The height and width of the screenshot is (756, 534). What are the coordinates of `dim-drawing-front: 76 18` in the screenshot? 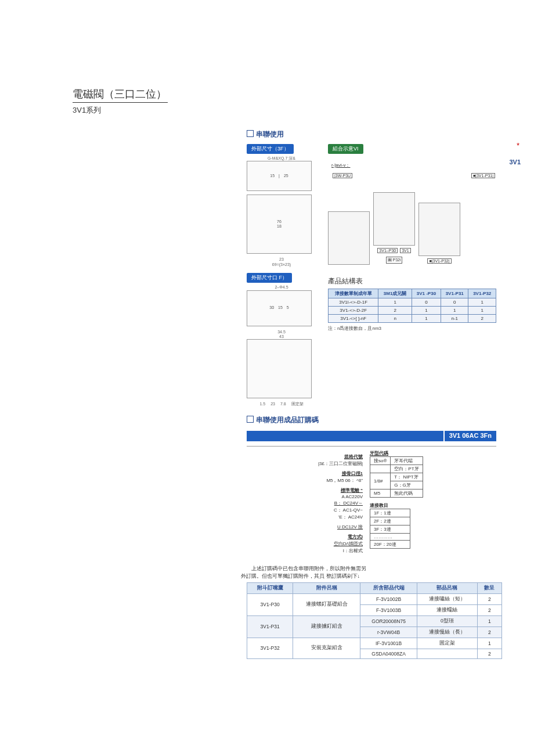 It's located at (279, 224).